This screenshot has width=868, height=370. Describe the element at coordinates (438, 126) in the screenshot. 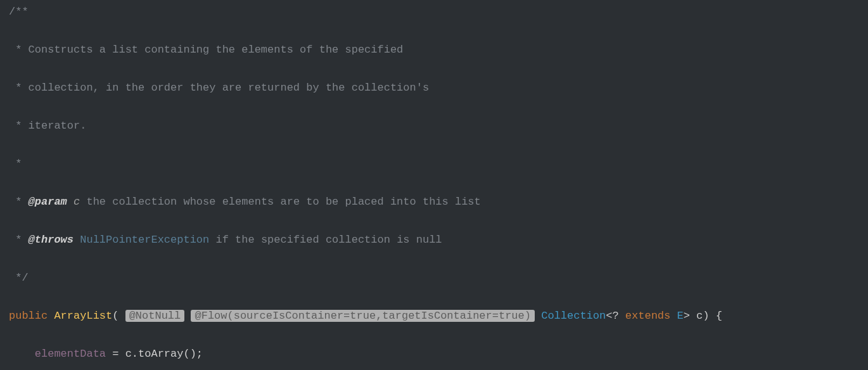

I see `doc-line: * iterator.` at that location.